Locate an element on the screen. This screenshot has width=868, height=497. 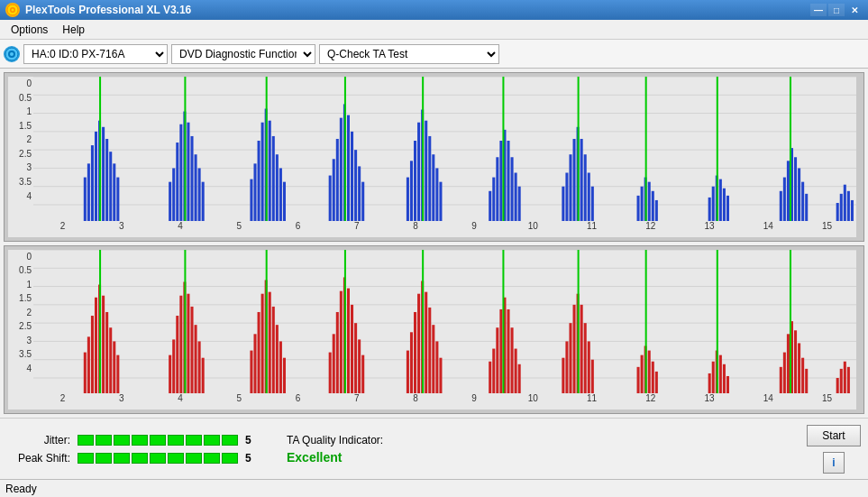
minimize-button: — is located at coordinates (818, 10).